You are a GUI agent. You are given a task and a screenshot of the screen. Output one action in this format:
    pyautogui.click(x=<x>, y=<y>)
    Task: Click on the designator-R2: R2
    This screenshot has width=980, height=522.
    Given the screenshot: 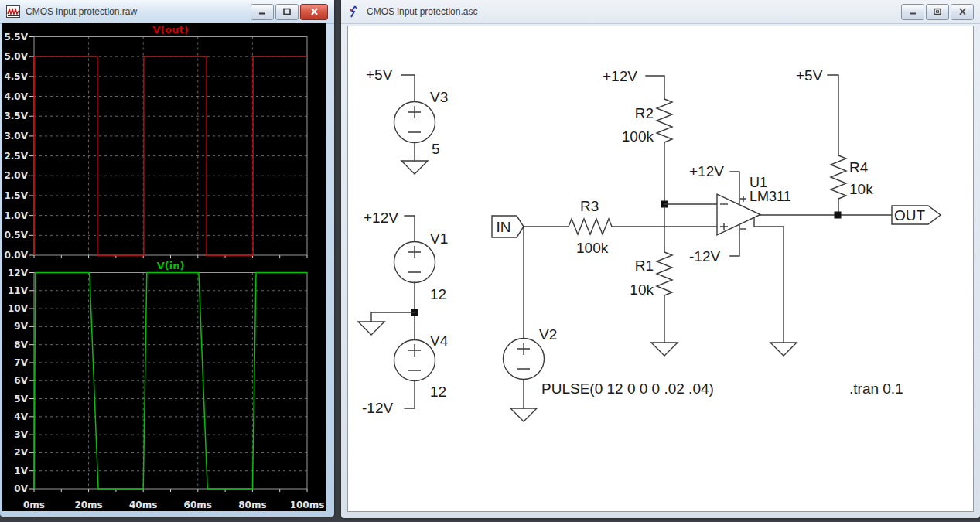 What is the action you would take?
    pyautogui.click(x=644, y=113)
    